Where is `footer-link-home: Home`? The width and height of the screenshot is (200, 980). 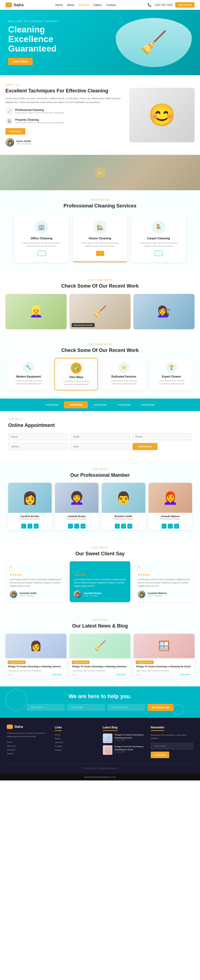
footer-link-home: Home is located at coordinates (28, 742).